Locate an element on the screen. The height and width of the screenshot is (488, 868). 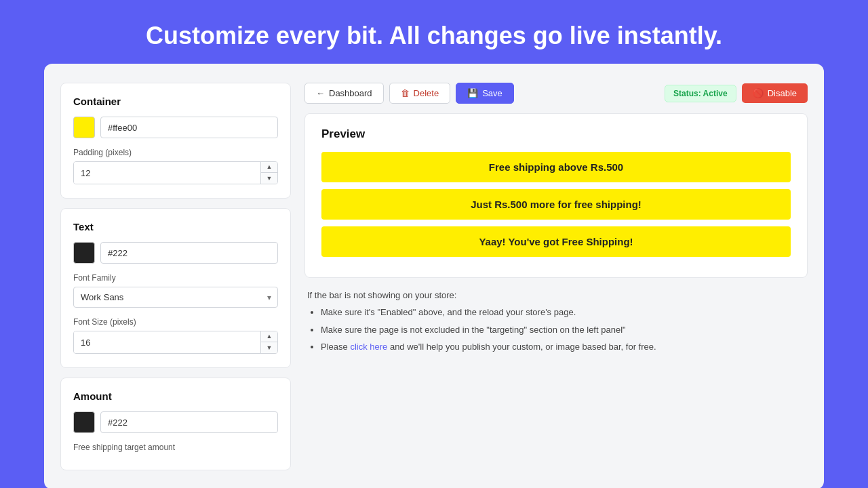
font-size-input is located at coordinates (167, 342).